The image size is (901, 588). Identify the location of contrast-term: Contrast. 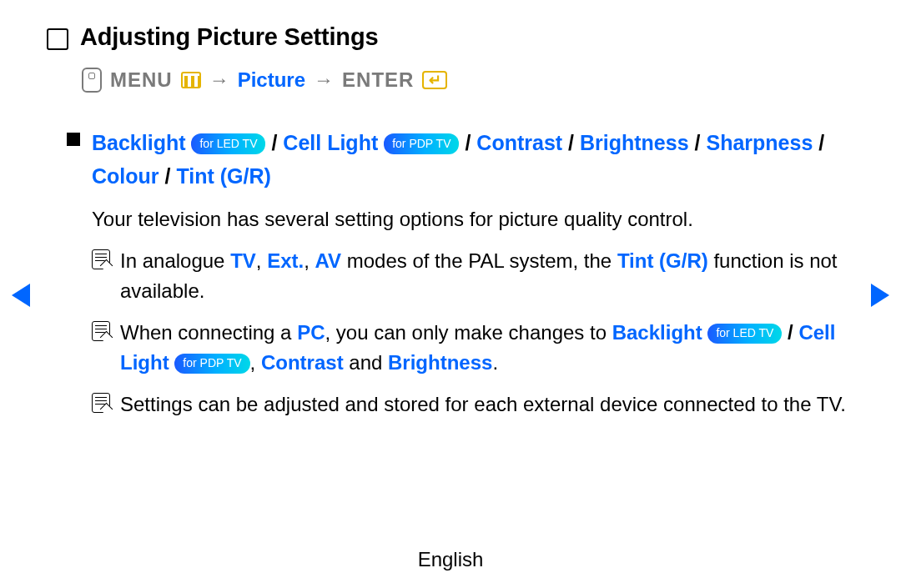
(302, 362).